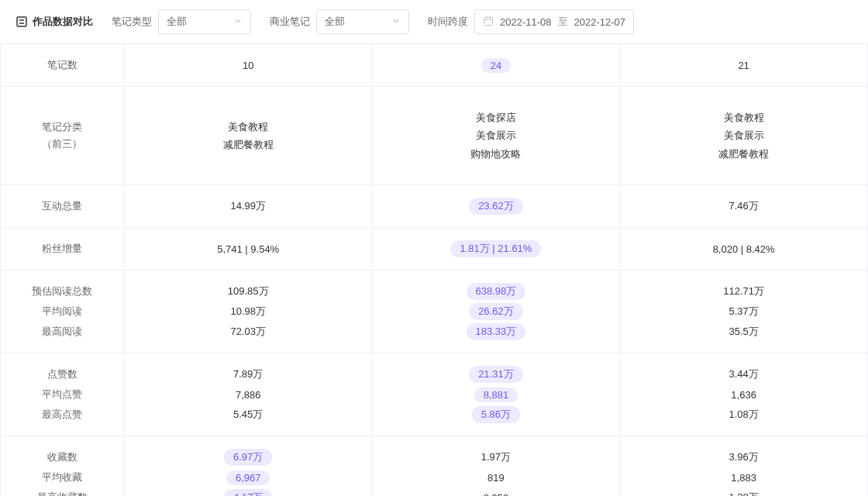 The width and height of the screenshot is (868, 496). I want to click on row-label: 预估阅读总数, so click(62, 291).